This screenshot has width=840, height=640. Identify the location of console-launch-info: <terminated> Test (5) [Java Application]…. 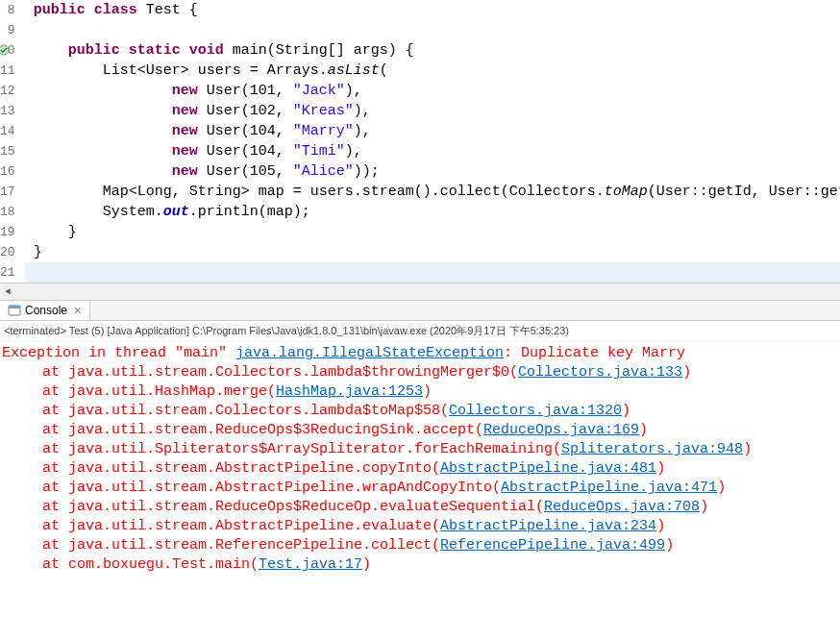
(420, 332).